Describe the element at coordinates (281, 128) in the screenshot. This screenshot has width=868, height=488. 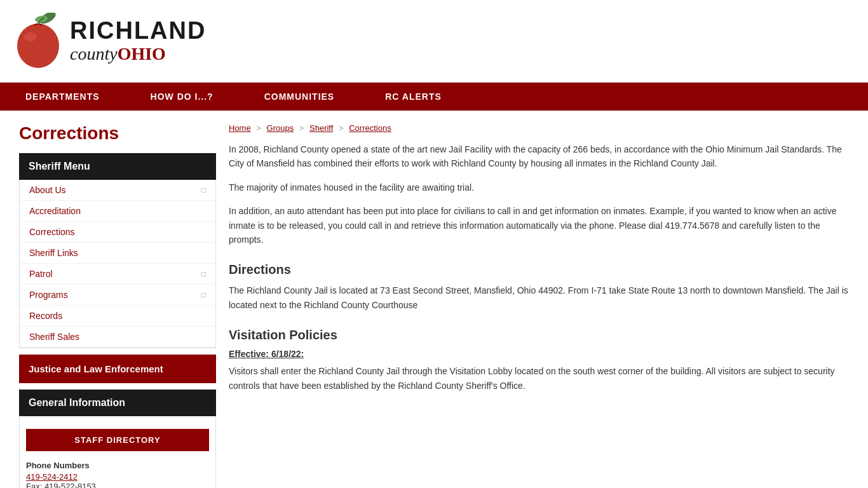
I see `breadcrumb-groups: Groups` at that location.